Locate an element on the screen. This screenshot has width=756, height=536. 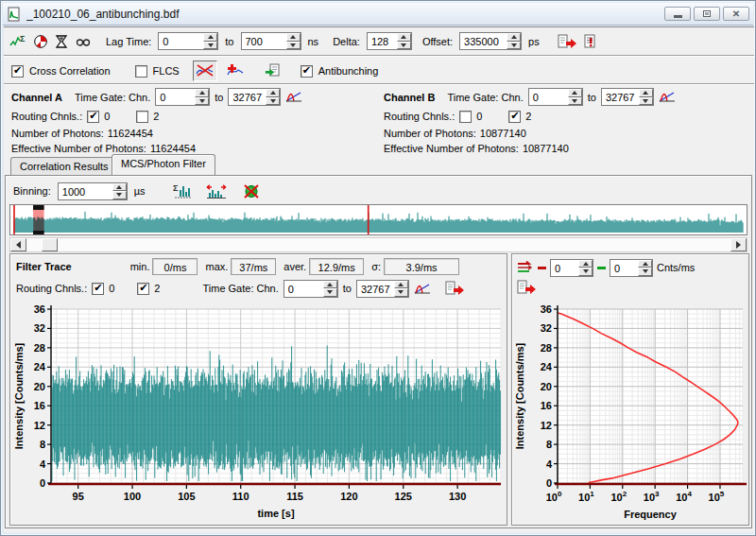
offset-input: 335000 is located at coordinates (490, 42).